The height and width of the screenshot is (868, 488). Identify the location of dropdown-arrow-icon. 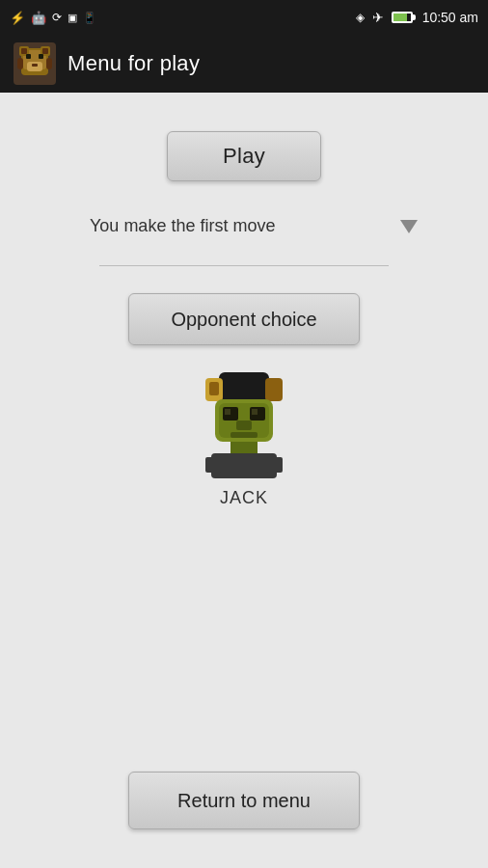
(409, 227).